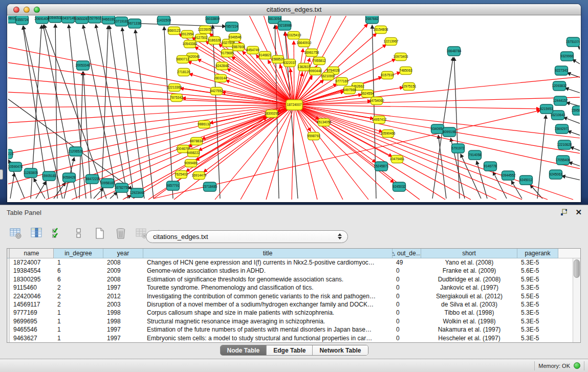 This screenshot has width=588, height=372. What do you see at coordinates (79, 233) in the screenshot?
I see `row-height-button` at bounding box center [79, 233].